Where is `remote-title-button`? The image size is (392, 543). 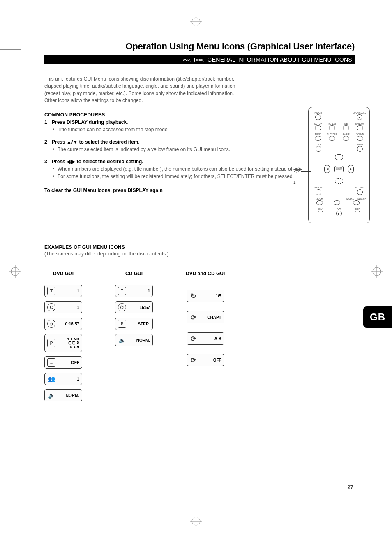
remote-title-button is located at coordinates (318, 149).